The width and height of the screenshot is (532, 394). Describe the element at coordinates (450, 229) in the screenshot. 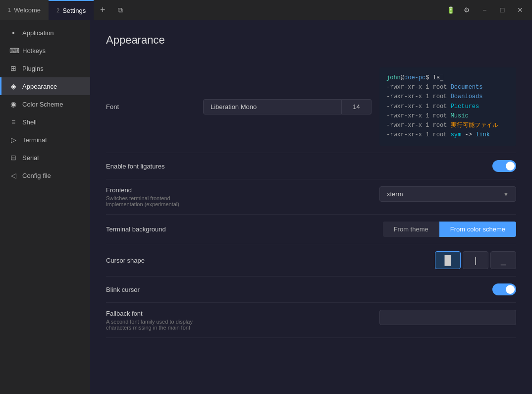

I see `terminal-background-options: From theme From color scheme` at that location.